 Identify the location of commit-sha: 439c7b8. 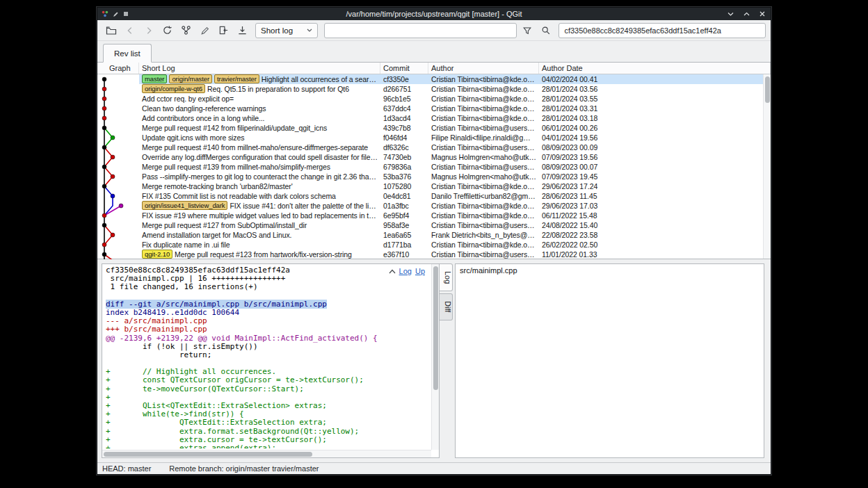
(405, 128).